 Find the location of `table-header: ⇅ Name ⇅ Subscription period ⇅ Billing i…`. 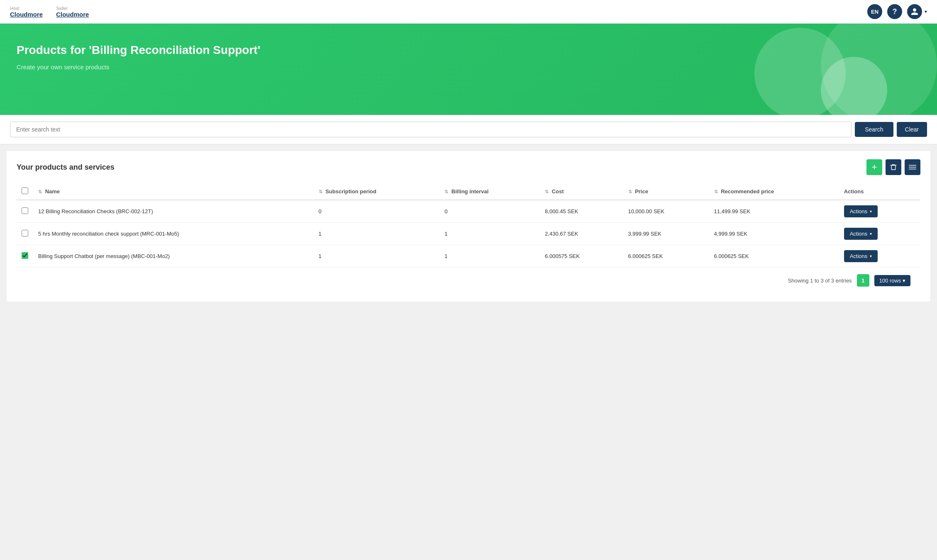

table-header: ⇅ Name ⇅ Subscription period ⇅ Billing i… is located at coordinates (468, 192).